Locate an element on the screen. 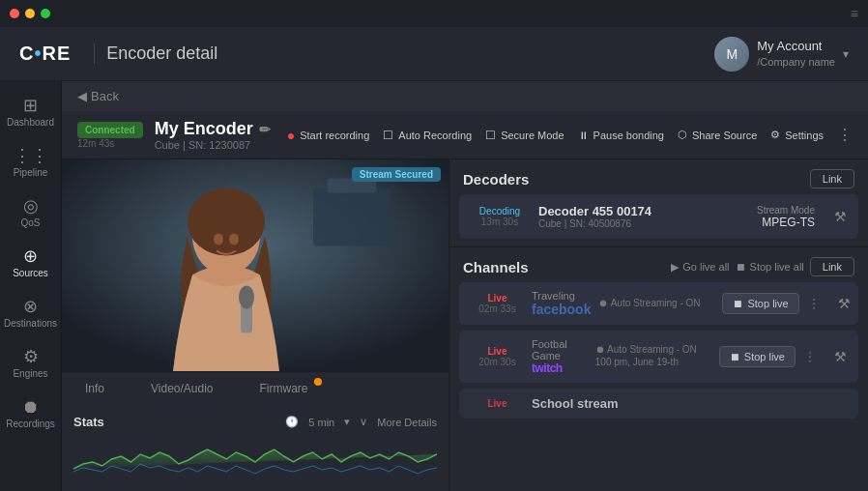 This screenshot has height=491, width=868. avatar: M is located at coordinates (732, 54).